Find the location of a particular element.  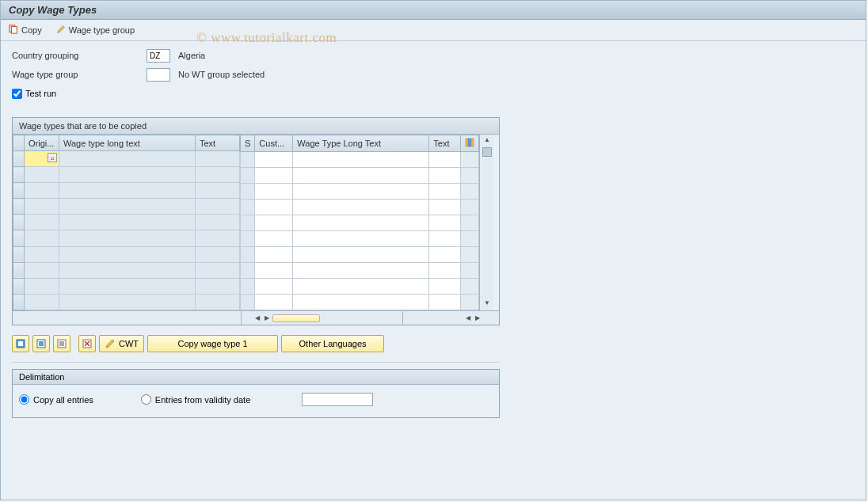

copy-wage-type-1-button: Copy wage type 1 is located at coordinates (212, 344).